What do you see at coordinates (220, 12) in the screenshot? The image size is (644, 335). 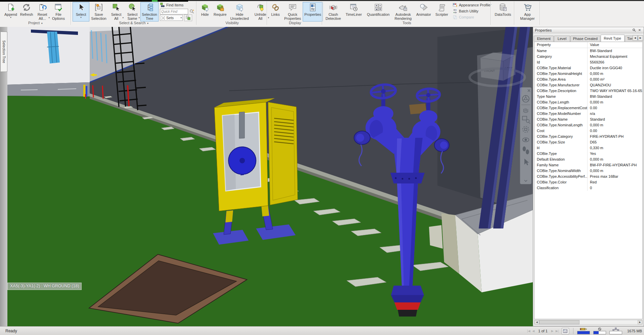 I see `require-button: Require` at bounding box center [220, 12].